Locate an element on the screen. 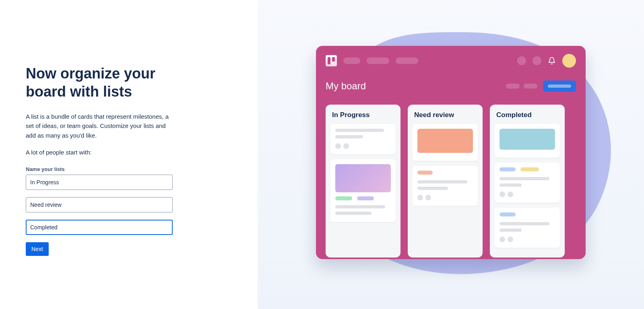 This screenshot has height=309, width=644. page-subdescription: A lot of people start with: is located at coordinates (124, 152).